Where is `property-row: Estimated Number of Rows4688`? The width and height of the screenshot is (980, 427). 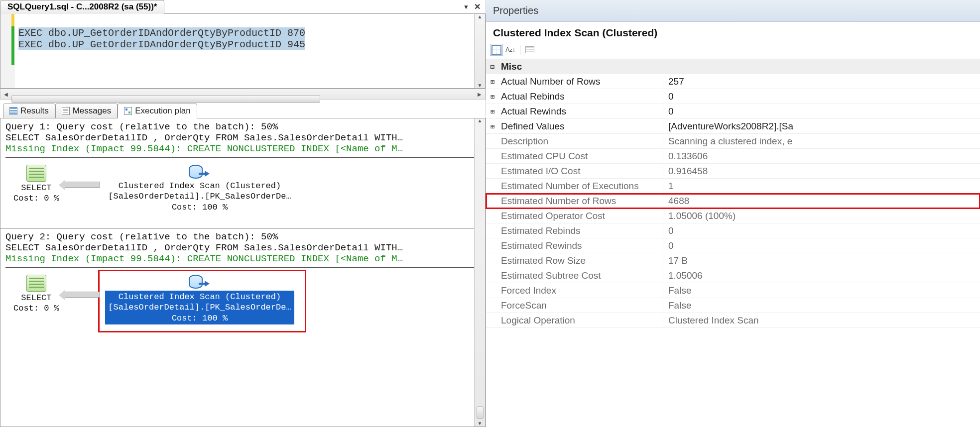
property-row: Estimated Number of Rows4688 is located at coordinates (733, 201).